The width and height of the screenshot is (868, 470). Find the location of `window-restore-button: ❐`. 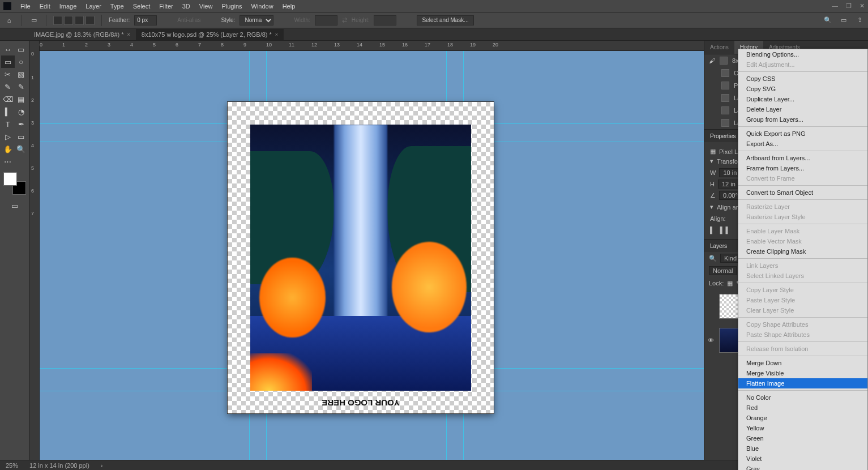

window-restore-button: ❐ is located at coordinates (849, 6).